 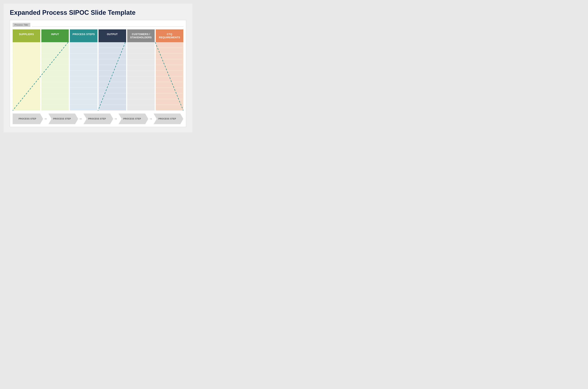 I want to click on process-step-wrapper-1: PROCESS STEP, so click(x=28, y=119).